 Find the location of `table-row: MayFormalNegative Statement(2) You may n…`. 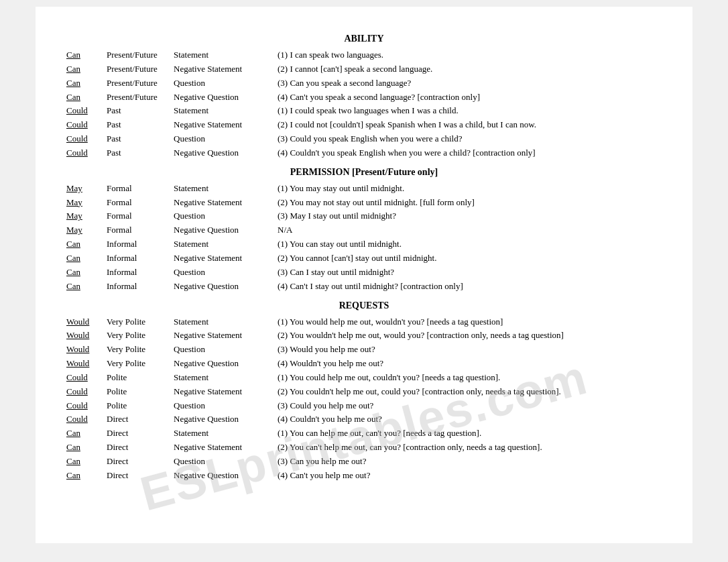

table-row: MayFormalNegative Statement(2) You may n… is located at coordinates (364, 203).